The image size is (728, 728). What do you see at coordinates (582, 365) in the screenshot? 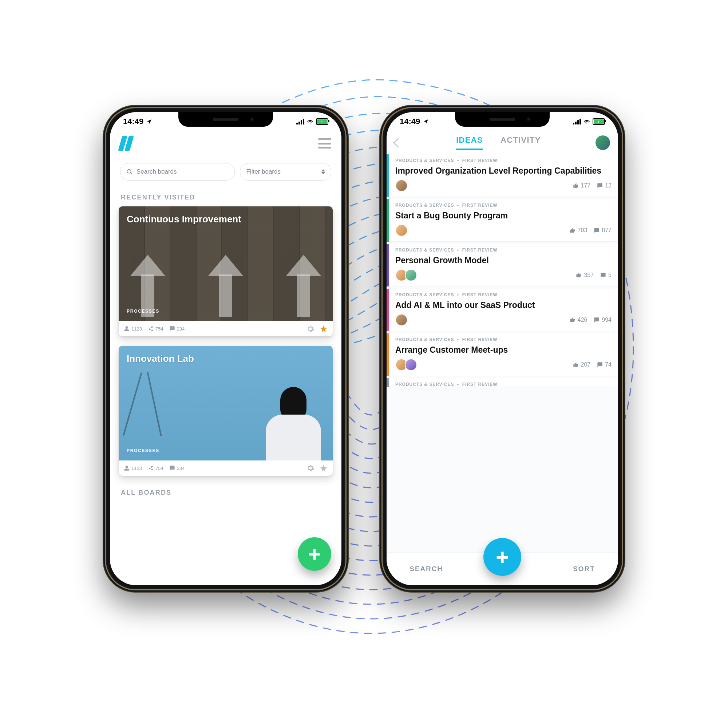
I see `likes-count: 207` at bounding box center [582, 365].